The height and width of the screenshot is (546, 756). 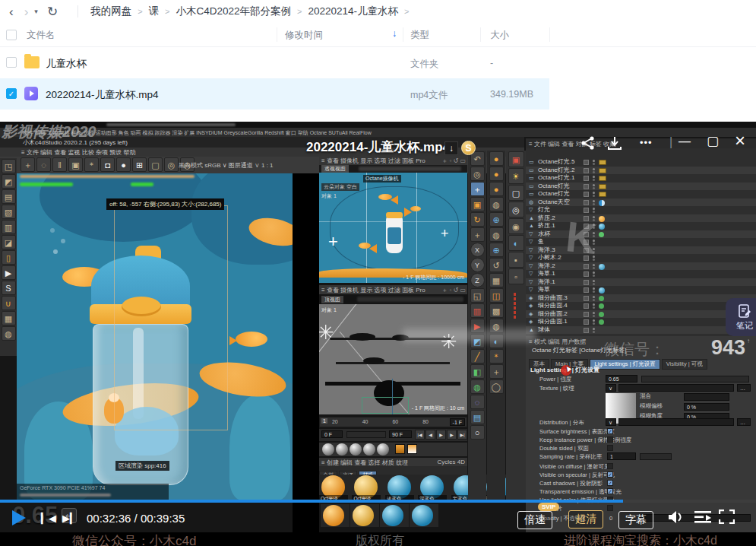 What do you see at coordinates (554, 187) in the screenshot?
I see `object-name: Octane灯光` at bounding box center [554, 187].